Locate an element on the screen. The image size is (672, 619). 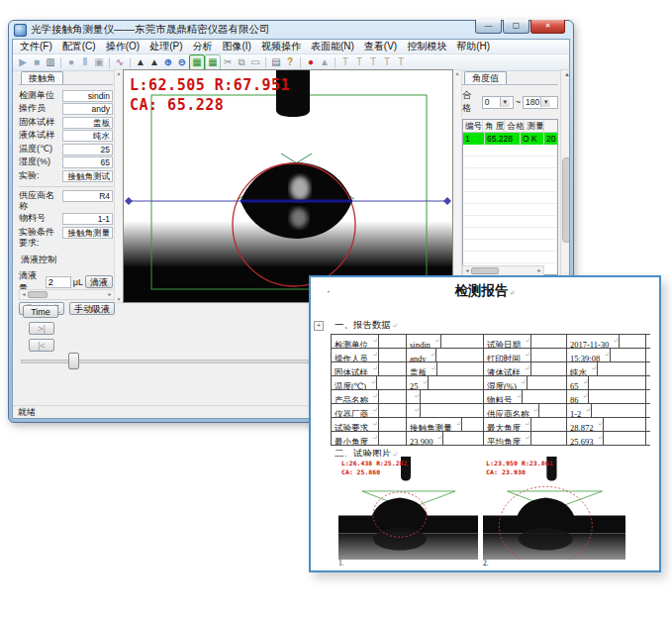
angle-tool-z-icon: T is located at coordinates (401, 62).